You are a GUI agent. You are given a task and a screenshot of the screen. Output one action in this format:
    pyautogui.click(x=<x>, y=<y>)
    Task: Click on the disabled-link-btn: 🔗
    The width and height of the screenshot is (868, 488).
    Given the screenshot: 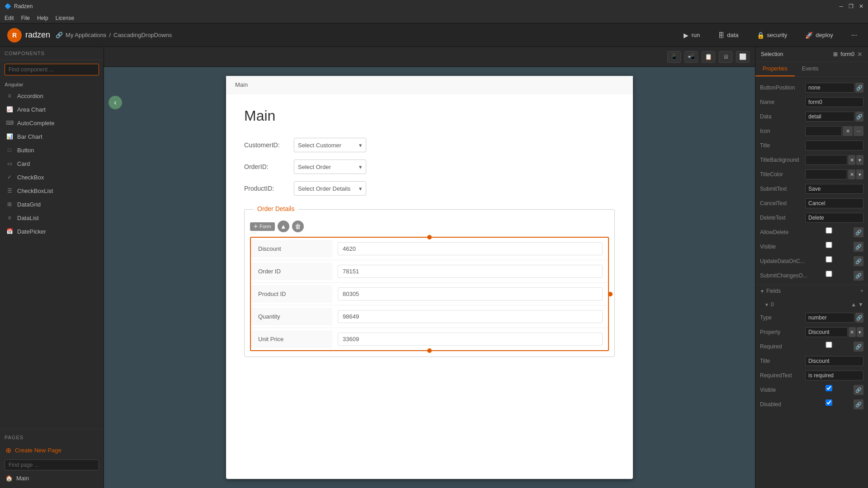 What is the action you would take?
    pyautogui.click(x=859, y=404)
    